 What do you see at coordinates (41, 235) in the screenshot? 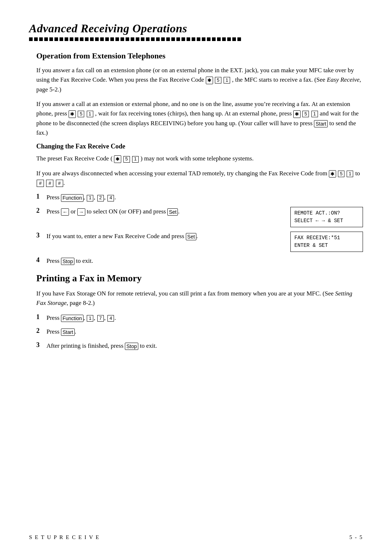
I see `step3-num: 3` at bounding box center [41, 235].